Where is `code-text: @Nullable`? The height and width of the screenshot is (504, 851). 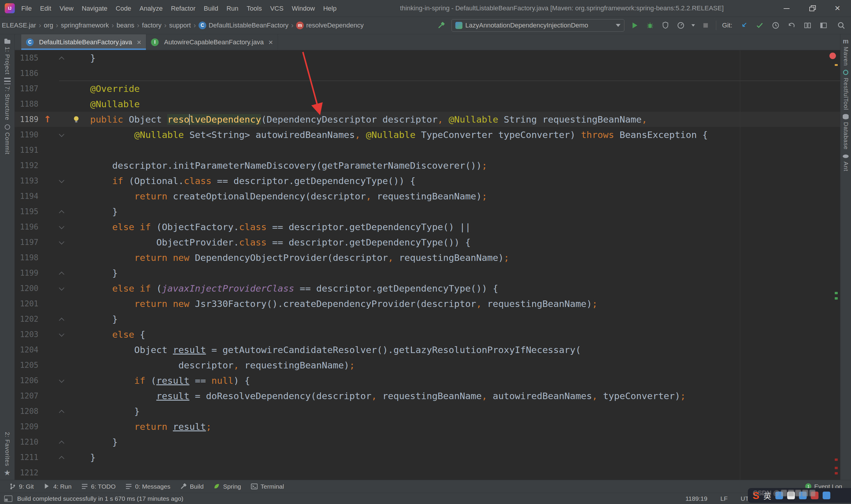 code-text: @Nullable is located at coordinates (465, 104).